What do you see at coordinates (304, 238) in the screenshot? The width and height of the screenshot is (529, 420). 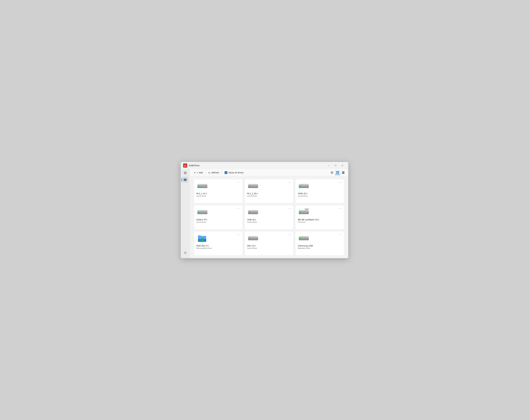 I see `drive-icon-samsung` at bounding box center [304, 238].